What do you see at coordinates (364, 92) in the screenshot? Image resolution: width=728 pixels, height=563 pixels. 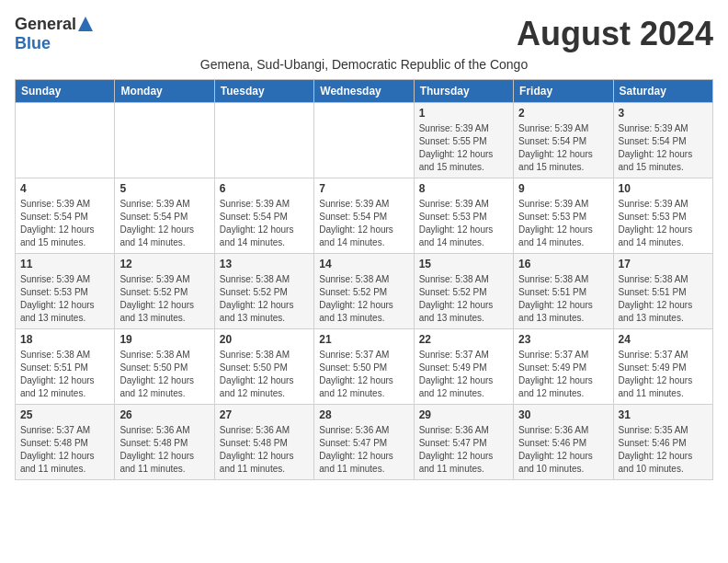 I see `header-wednesday: Wednesday` at bounding box center [364, 92].